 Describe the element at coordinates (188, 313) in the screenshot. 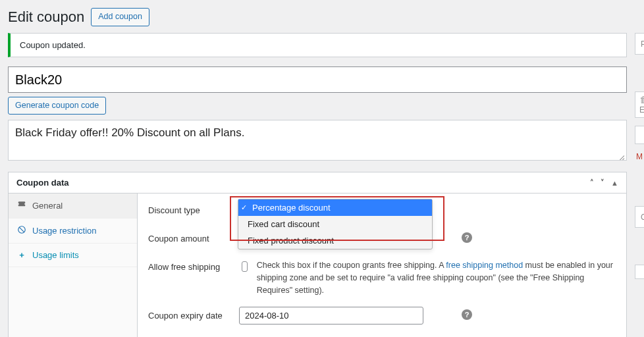

I see `expiry-label: Coupon expiry date` at that location.